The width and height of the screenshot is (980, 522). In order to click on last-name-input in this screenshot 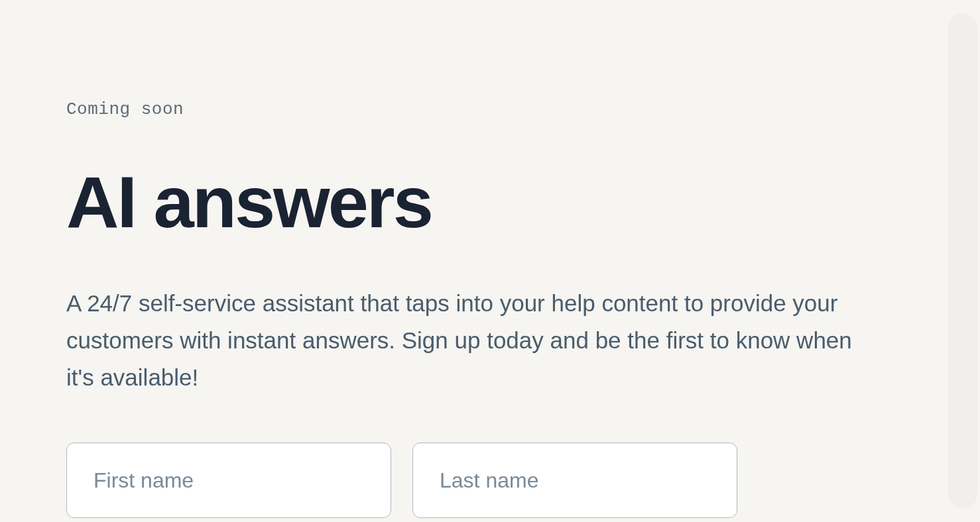, I will do `click(575, 480)`.